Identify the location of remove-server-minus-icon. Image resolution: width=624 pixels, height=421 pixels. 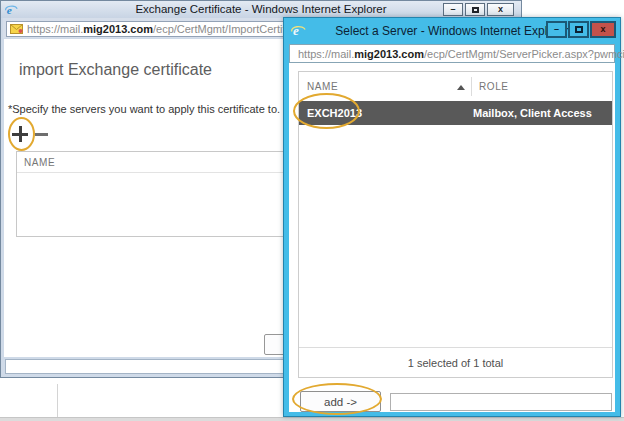
(42, 134).